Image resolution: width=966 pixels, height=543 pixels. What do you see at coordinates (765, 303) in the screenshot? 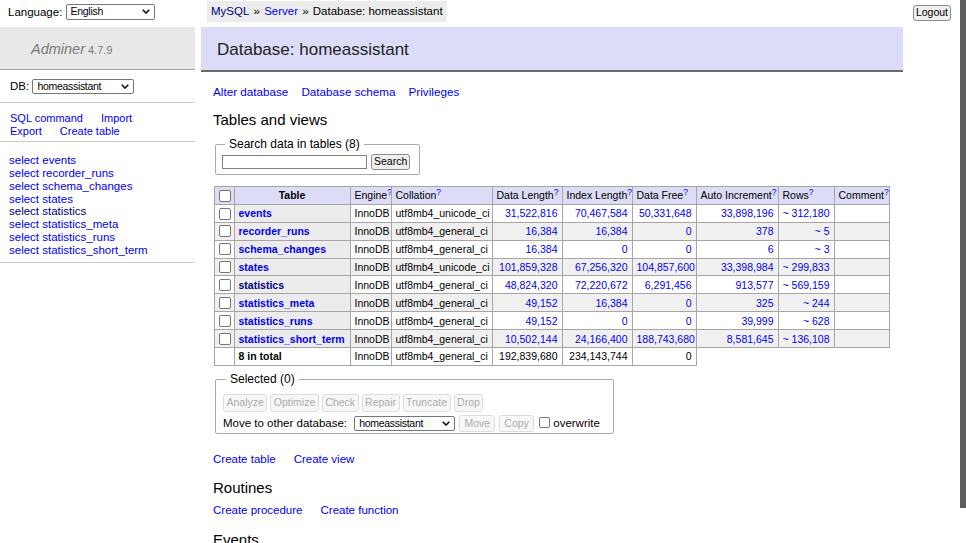
I see `auto-increment-link: 325` at bounding box center [765, 303].